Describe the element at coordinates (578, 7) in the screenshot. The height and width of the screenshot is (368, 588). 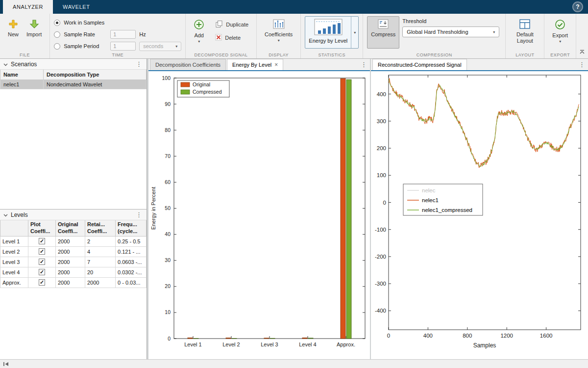
I see `help-button: ?` at that location.